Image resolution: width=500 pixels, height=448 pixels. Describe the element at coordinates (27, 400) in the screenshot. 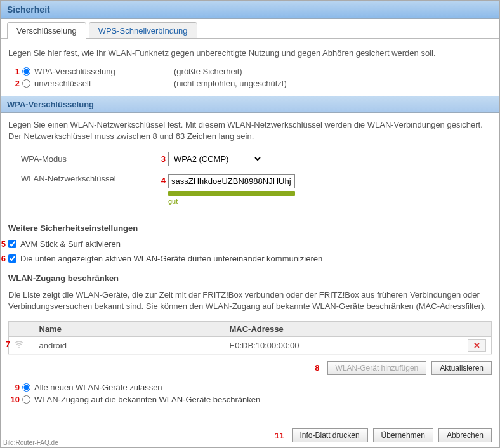

I see `radio-restrict-known` at that location.